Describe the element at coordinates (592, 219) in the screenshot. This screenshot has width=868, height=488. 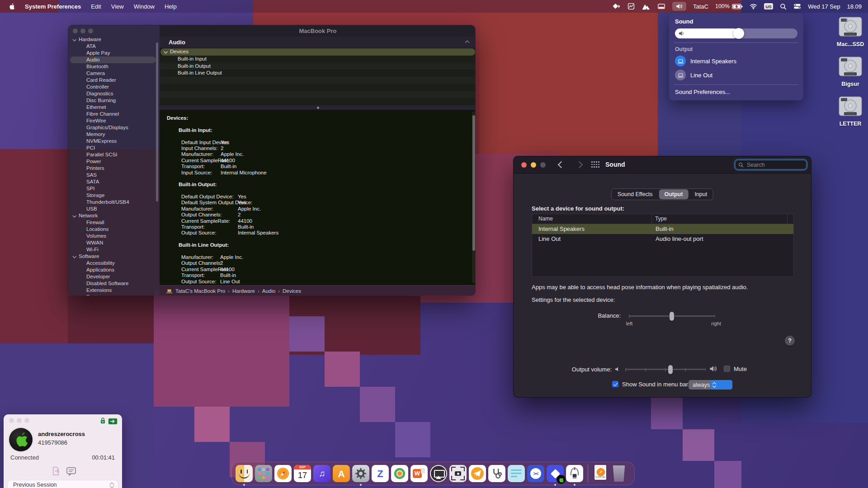
I see `column-name: Name` at that location.